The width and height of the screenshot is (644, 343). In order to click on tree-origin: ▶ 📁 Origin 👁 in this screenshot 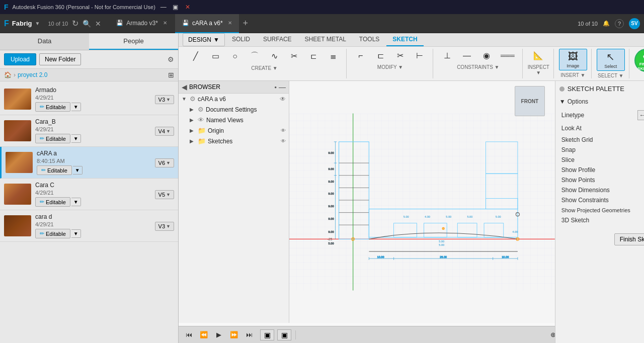, I will do `click(237, 131)`.